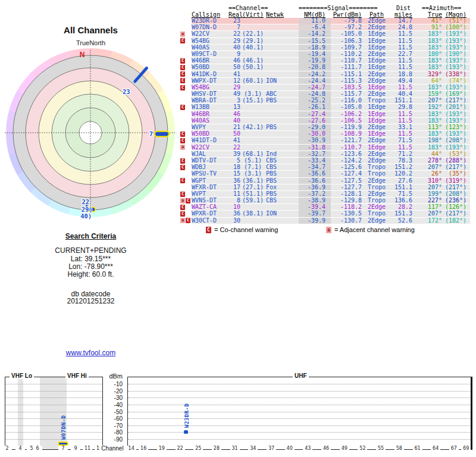 This screenshot has width=476, height=457. What do you see at coordinates (315, 181) in the screenshot?
I see `noise-margin-cell: -36.6` at bounding box center [315, 181].